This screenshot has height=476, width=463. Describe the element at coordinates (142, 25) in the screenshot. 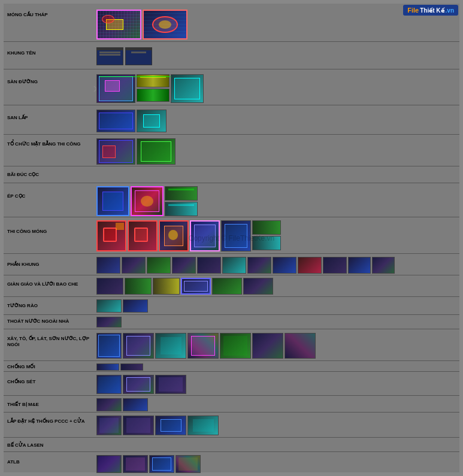

I see `thumbs-mong-cau-thap` at that location.